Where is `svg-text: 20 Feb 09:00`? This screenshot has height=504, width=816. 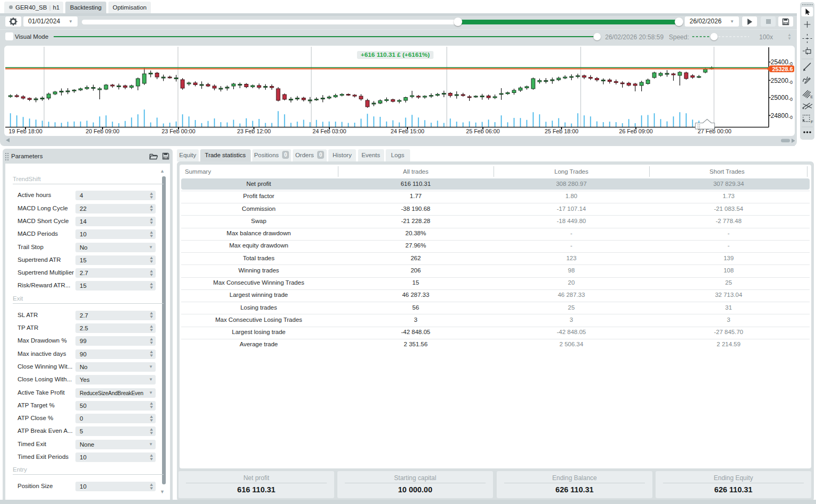
svg-text: 20 Feb 09:00 is located at coordinates (103, 131).